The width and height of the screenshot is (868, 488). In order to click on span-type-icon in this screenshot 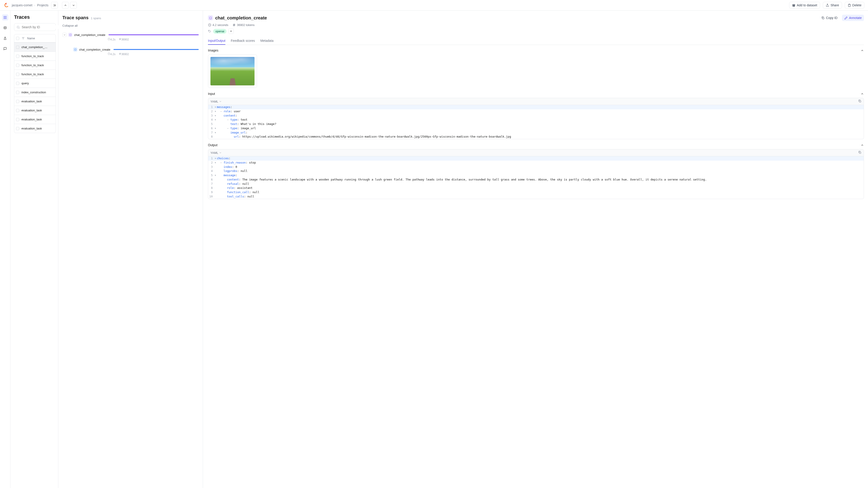, I will do `click(70, 35)`.